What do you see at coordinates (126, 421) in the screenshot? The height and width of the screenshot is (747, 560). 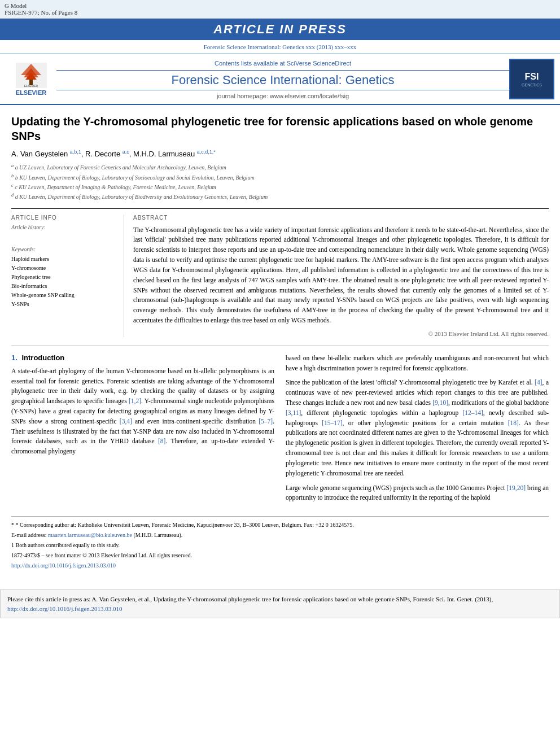 I see `ref-3-4: [3,4]` at bounding box center [126, 421].